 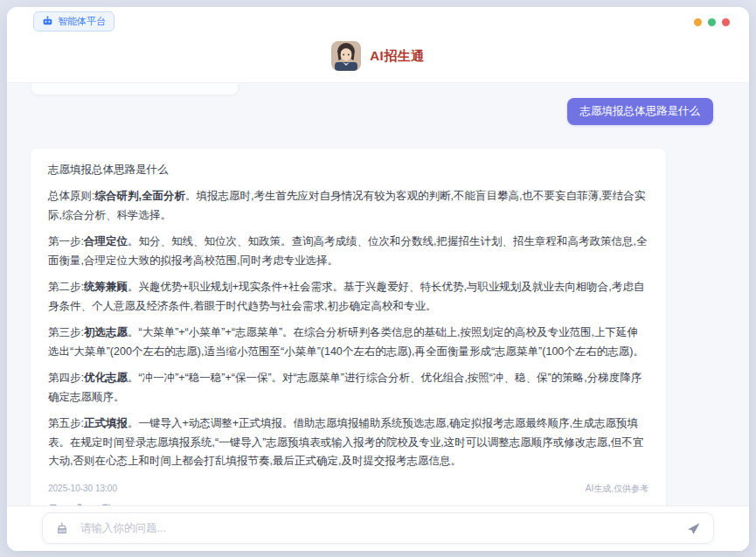 What do you see at coordinates (346, 56) in the screenshot?
I see `assistant-avatar` at bounding box center [346, 56].